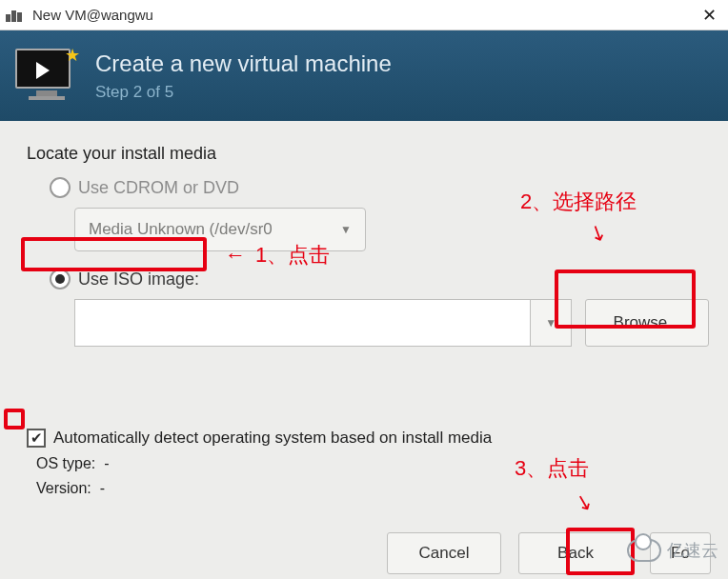 The width and height of the screenshot is (728, 579). What do you see at coordinates (364, 553) in the screenshot?
I see `wizard-footer: Cancel Back Fo` at bounding box center [364, 553].